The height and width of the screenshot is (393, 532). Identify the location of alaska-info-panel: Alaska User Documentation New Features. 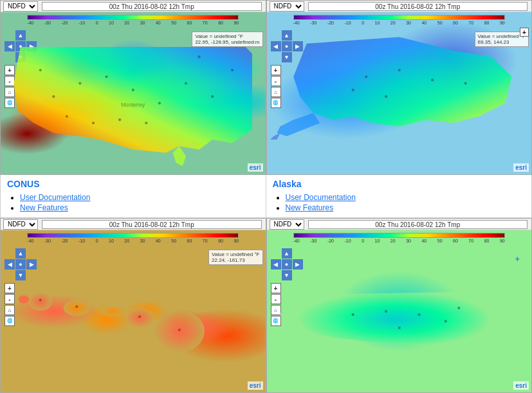
(399, 197).